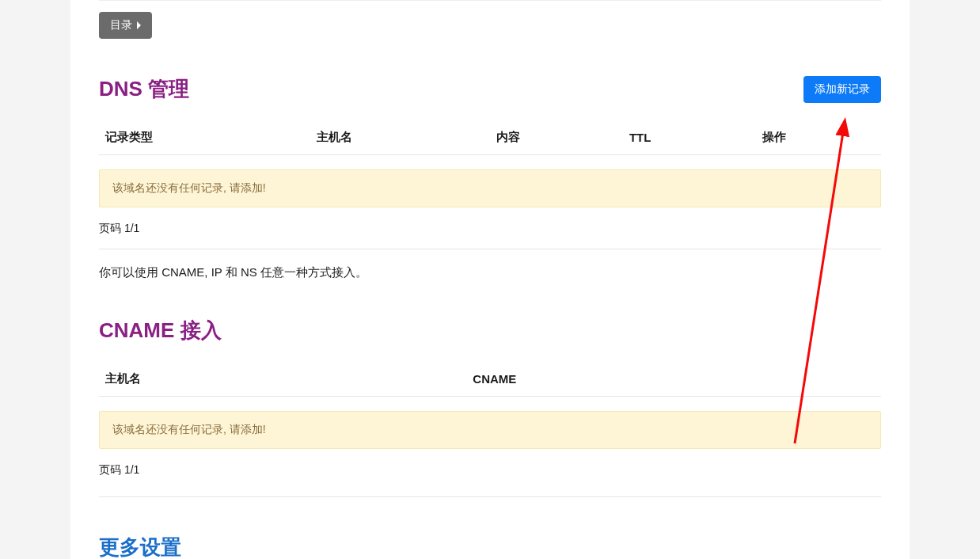 The height and width of the screenshot is (559, 980). What do you see at coordinates (490, 331) in the screenshot?
I see `cname-title: CNAME 接入` at bounding box center [490, 331].